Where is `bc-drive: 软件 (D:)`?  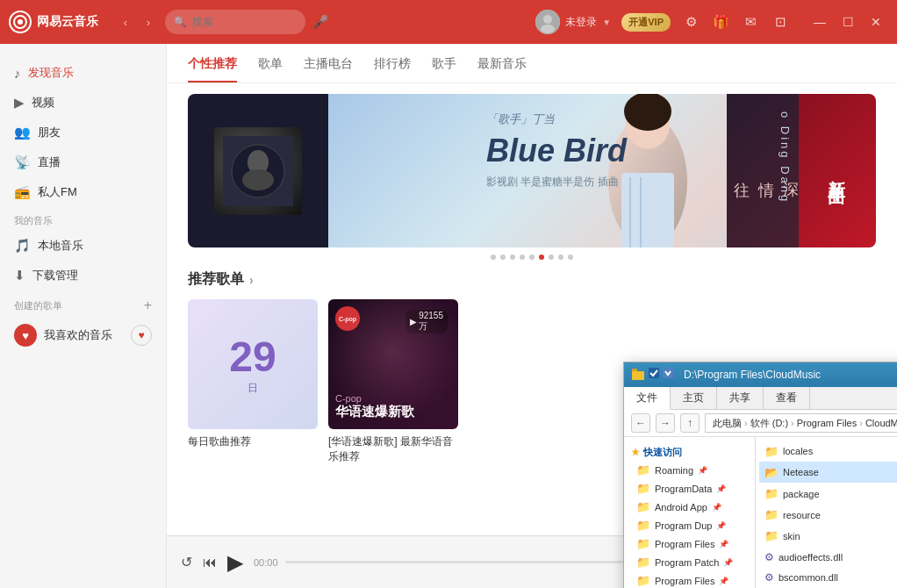
bc-drive: 软件 (D:) is located at coordinates (769, 423).